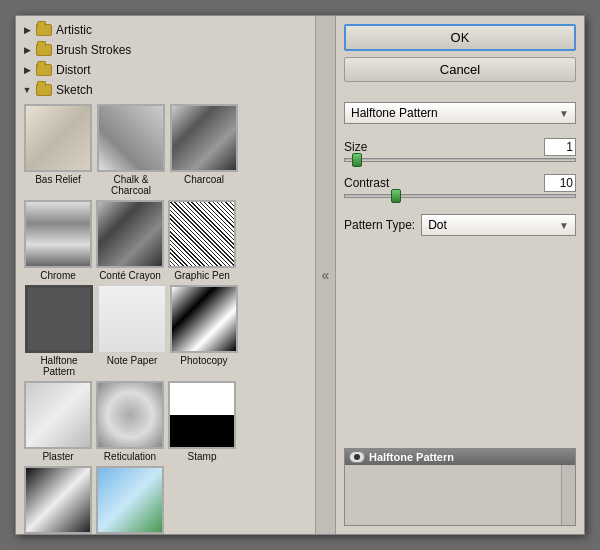 The width and height of the screenshot is (600, 550). Describe the element at coordinates (202, 276) in the screenshot. I see `label-graphic-pen: Graphic Pen` at that location.